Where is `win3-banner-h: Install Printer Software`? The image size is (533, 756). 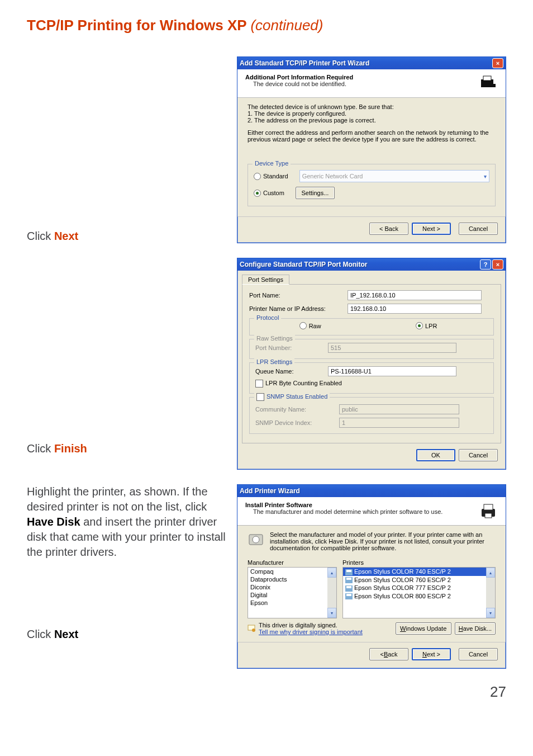 win3-banner-h: Install Printer Software is located at coordinates (344, 505).